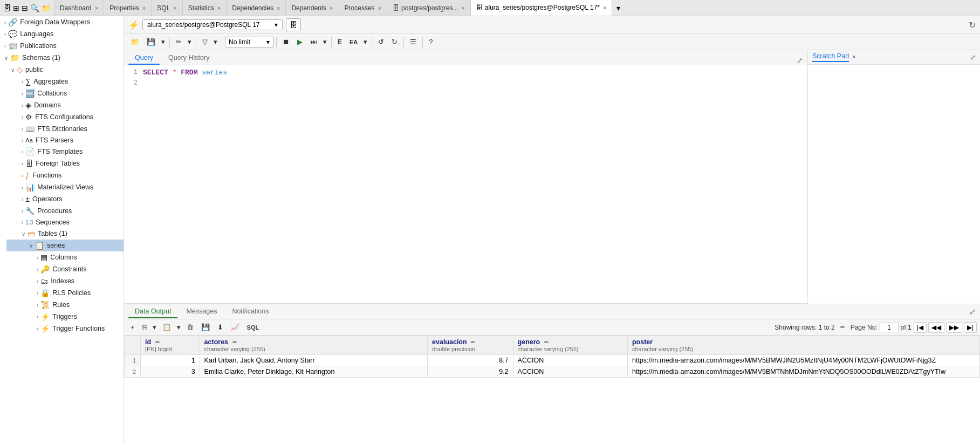 The width and height of the screenshot is (980, 444). What do you see at coordinates (205, 42) in the screenshot?
I see `filter-button: ▽` at bounding box center [205, 42].